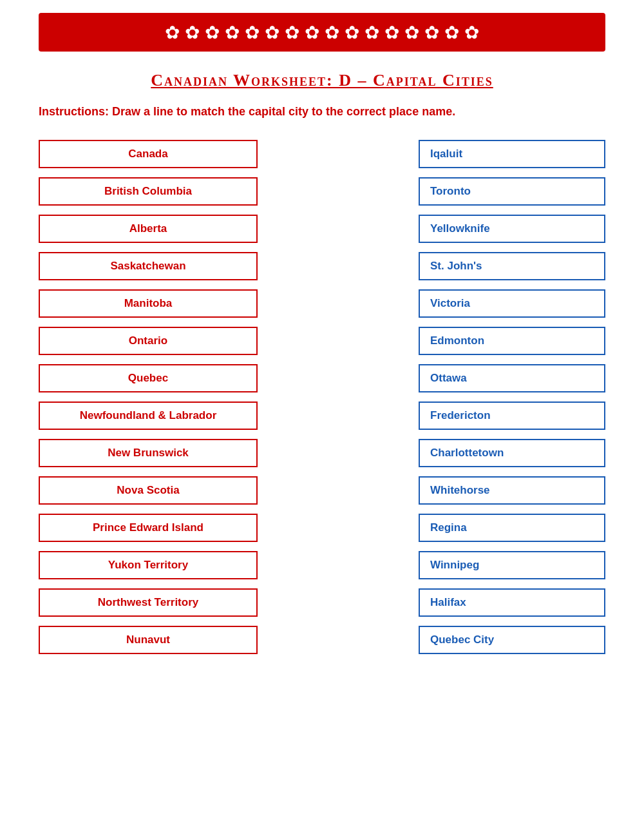 The image size is (644, 832). What do you see at coordinates (512, 341) in the screenshot?
I see `city-box-edmonton: Edmonton` at bounding box center [512, 341].